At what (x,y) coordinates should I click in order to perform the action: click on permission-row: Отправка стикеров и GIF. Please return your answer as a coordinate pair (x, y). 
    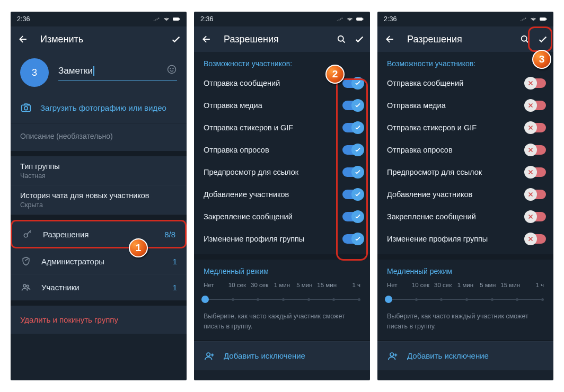
    Looking at the image, I should click on (283, 128).